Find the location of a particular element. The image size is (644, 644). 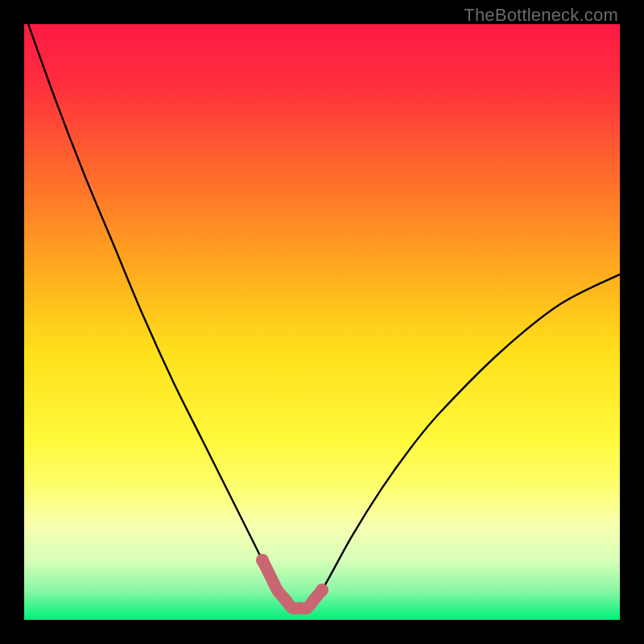

highlight-dot-left is located at coordinates (262, 560).